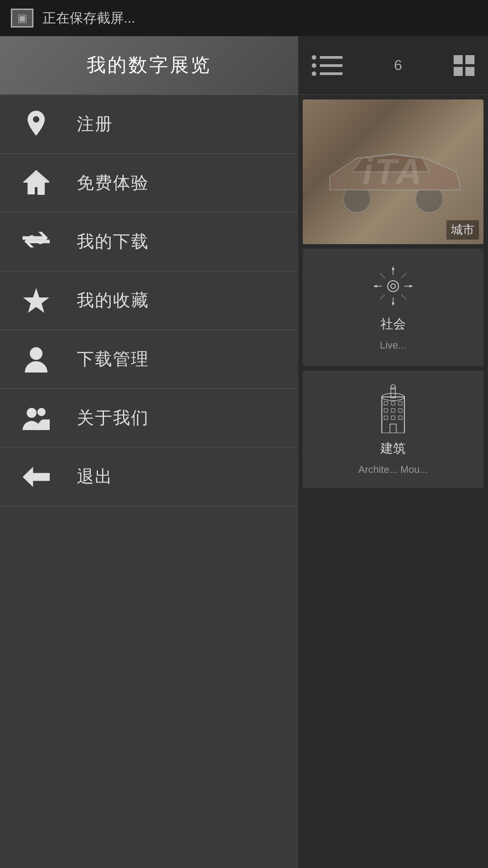  I want to click on menu-about-label: 关于我们, so click(113, 418).